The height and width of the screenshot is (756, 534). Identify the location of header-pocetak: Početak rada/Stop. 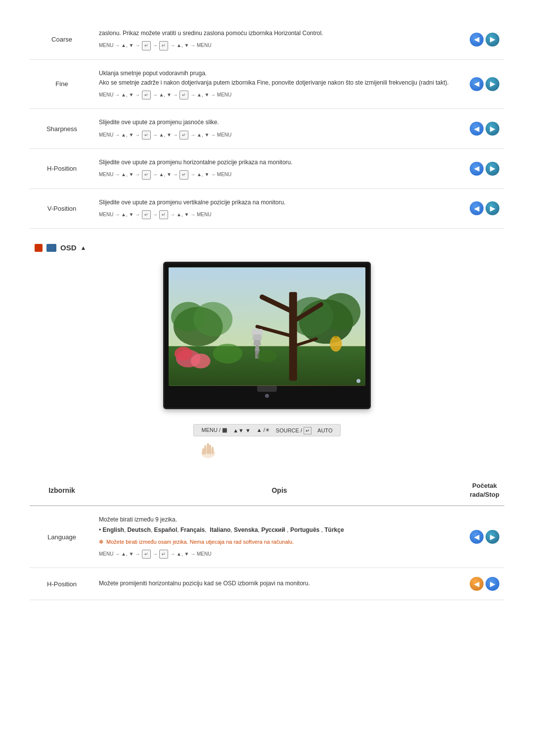
(485, 491).